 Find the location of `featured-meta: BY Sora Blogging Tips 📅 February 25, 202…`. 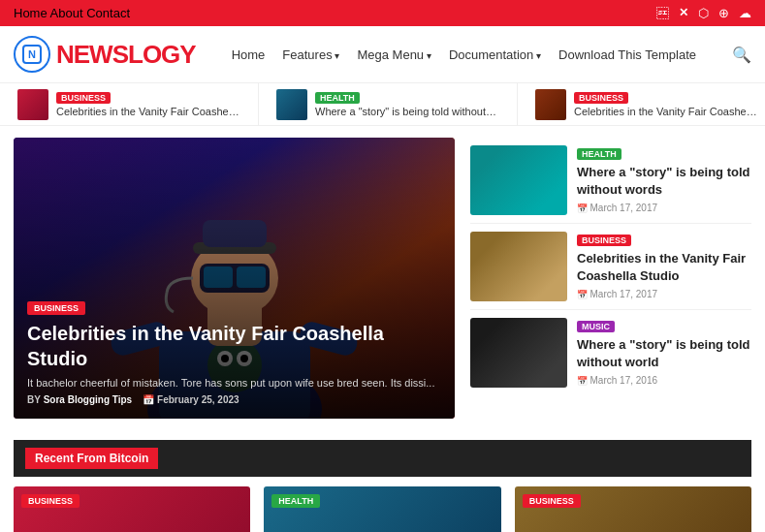

featured-meta: BY Sora Blogging Tips 📅 February 25, 202… is located at coordinates (235, 399).